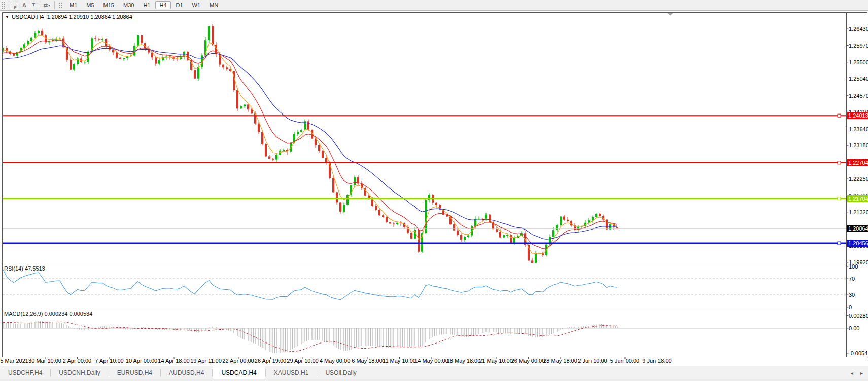 The image size is (868, 381). Describe the element at coordinates (25, 373) in the screenshot. I see `chart-tab-usdchf-h4: USDCHF,H4` at that location.